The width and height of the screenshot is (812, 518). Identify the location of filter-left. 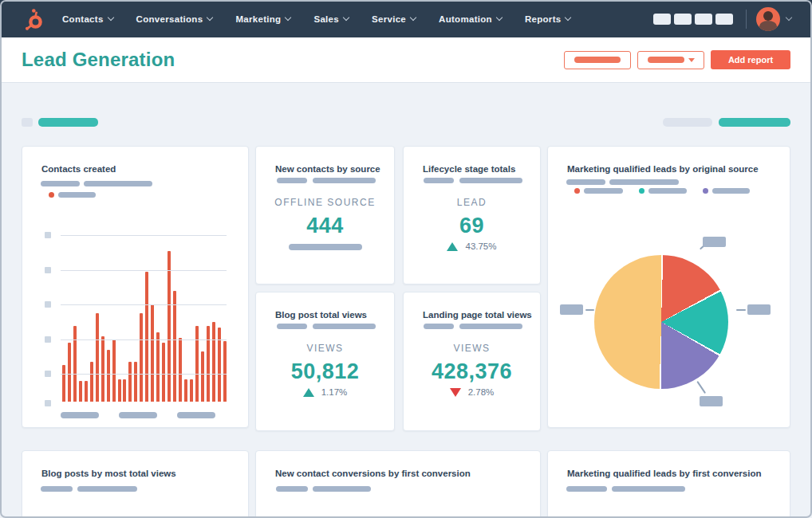
(60, 123).